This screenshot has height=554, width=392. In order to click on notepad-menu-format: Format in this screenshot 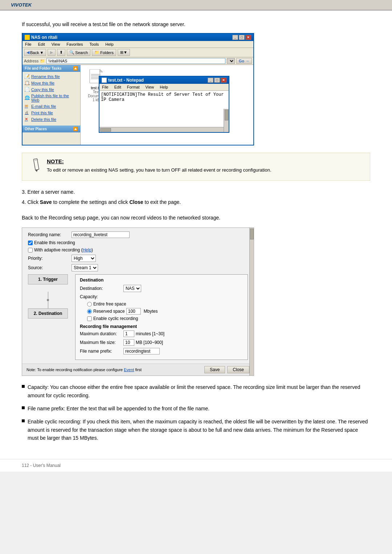, I will do `click(134, 87)`.